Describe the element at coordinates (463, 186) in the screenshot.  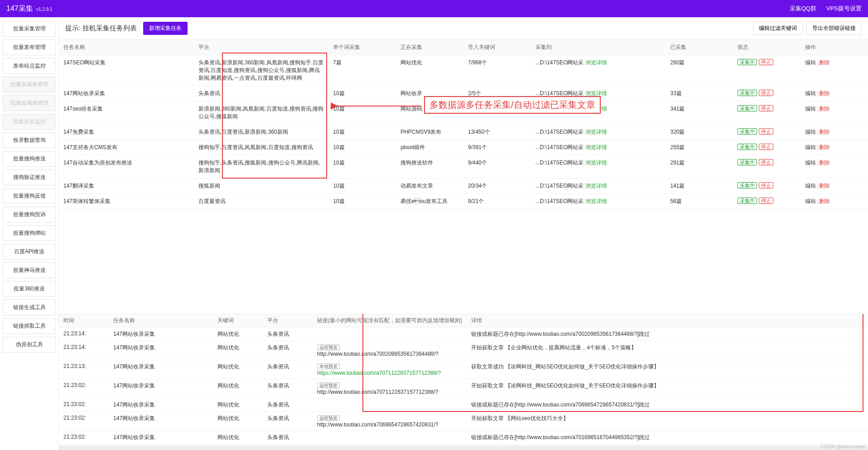
I see `task-row: 147翻译采集搜狐新闻10篇动易发布文章20/34个...D:\147SEO网站…` at that location.